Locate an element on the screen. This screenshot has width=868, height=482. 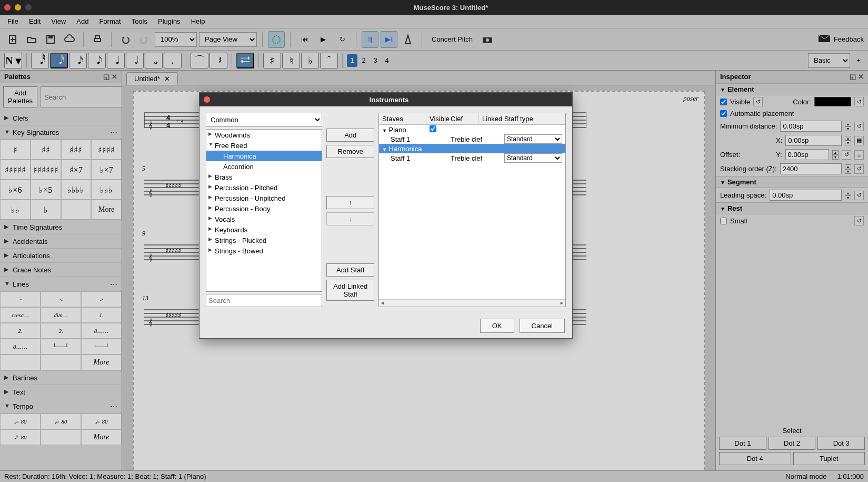
visible-checkbox is located at coordinates (433, 129).